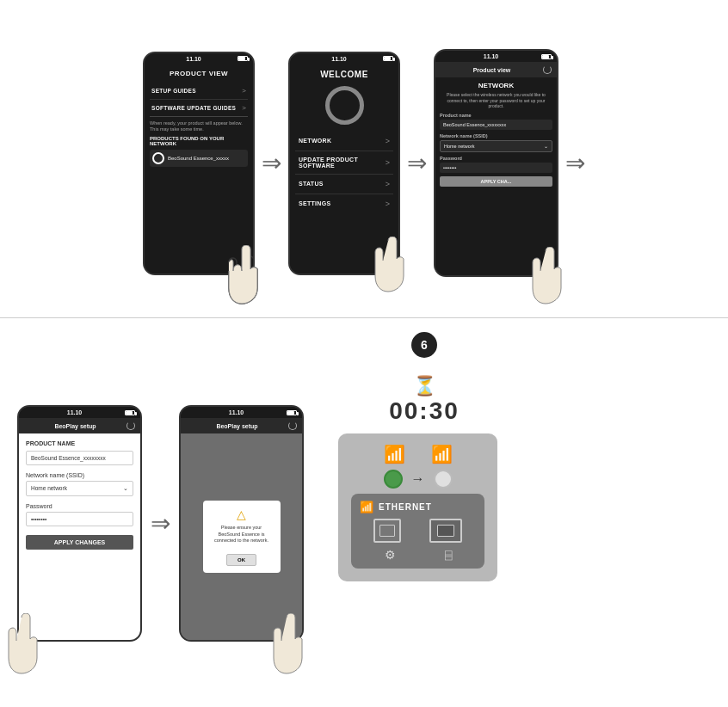 Image resolution: width=728 pixels, height=707 pixels. What do you see at coordinates (244, 108) in the screenshot?
I see `screen1-software-arrow: >` at bounding box center [244, 108].